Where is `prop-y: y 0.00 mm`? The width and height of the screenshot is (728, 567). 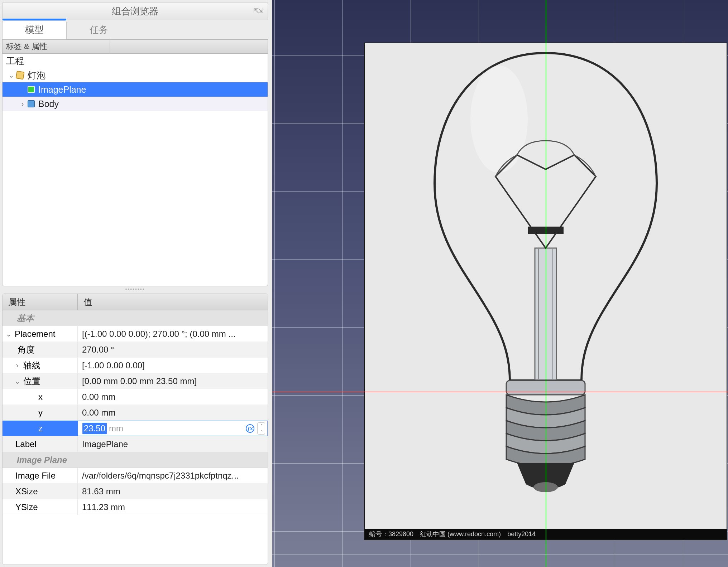 prop-y: y 0.00 mm is located at coordinates (135, 413).